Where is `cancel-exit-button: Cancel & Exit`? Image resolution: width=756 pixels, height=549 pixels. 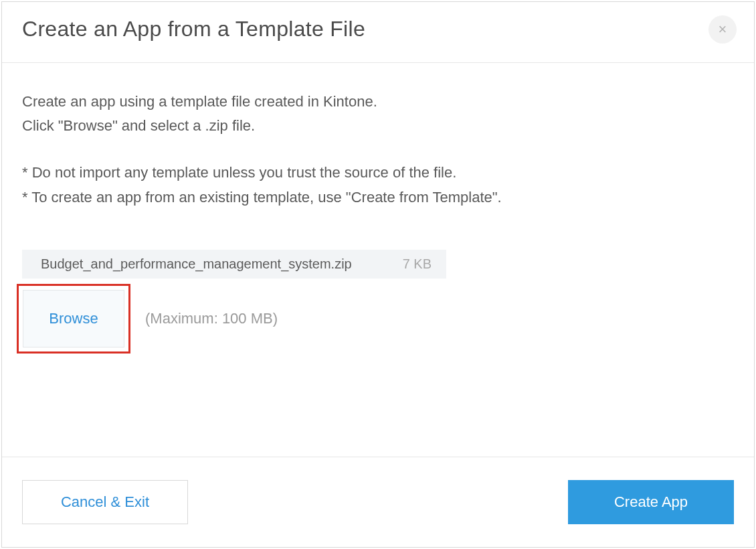
cancel-exit-button: Cancel & Exit is located at coordinates (105, 502).